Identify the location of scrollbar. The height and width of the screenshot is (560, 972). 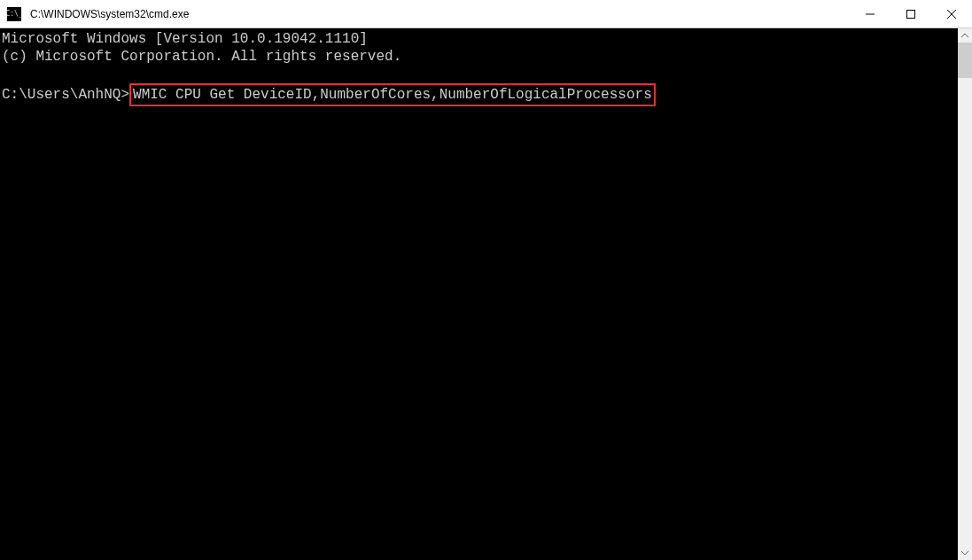
(965, 294).